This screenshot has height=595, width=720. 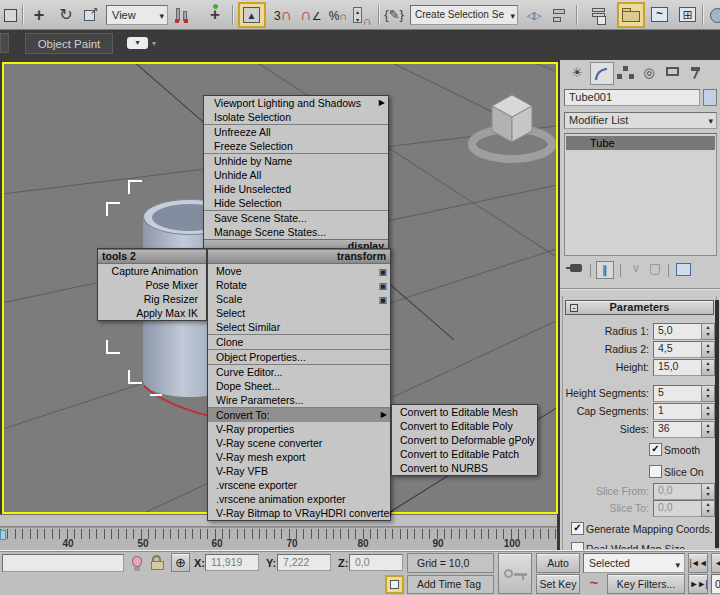 What do you see at coordinates (138, 43) in the screenshot?
I see `ribbon-minimize-button: ▾` at bounding box center [138, 43].